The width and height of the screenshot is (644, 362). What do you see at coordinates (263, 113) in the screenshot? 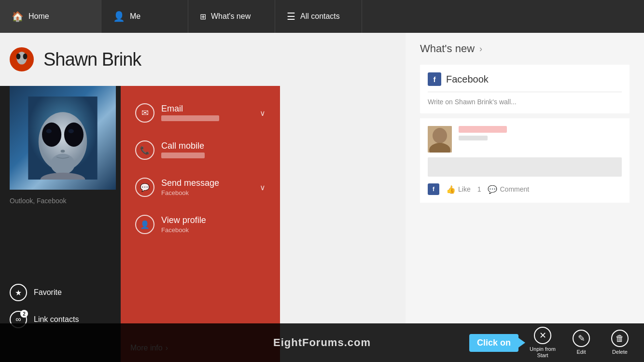
I see `email-chevron: ∨` at bounding box center [263, 113].